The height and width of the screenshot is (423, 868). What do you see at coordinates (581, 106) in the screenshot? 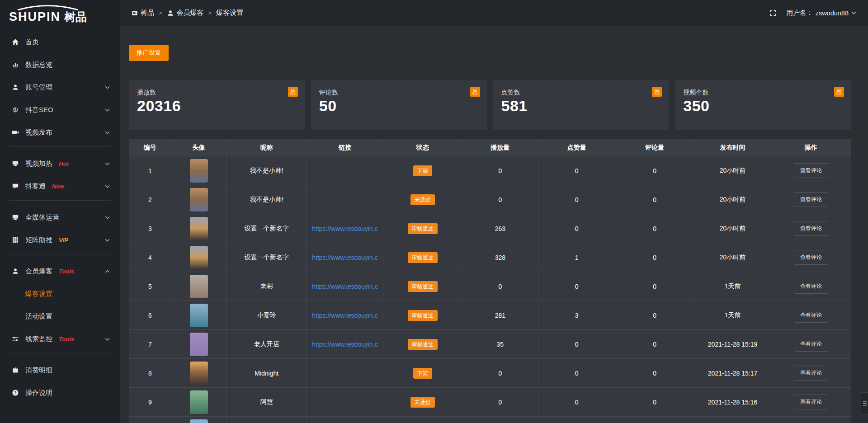
I see `stat-card-value: 581` at bounding box center [581, 106].